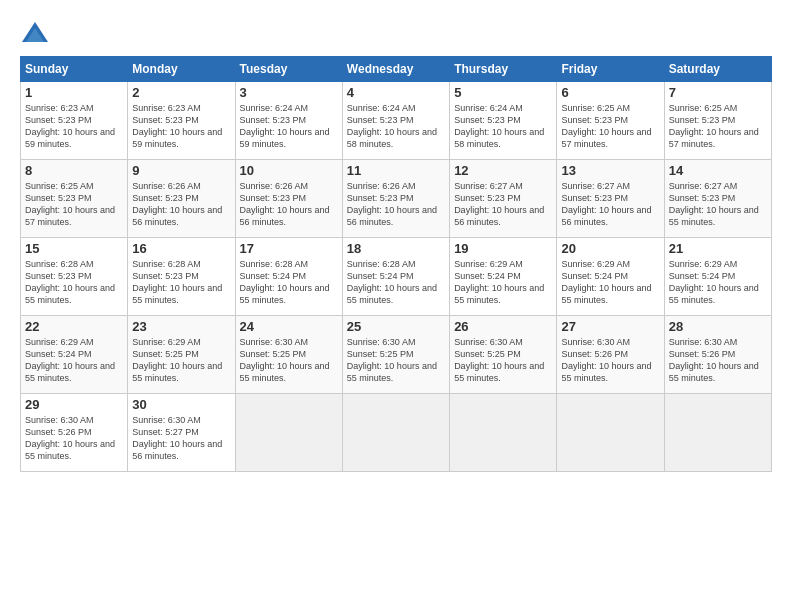 This screenshot has height=612, width=792. I want to click on col-header-thursday: Thursday, so click(504, 70).